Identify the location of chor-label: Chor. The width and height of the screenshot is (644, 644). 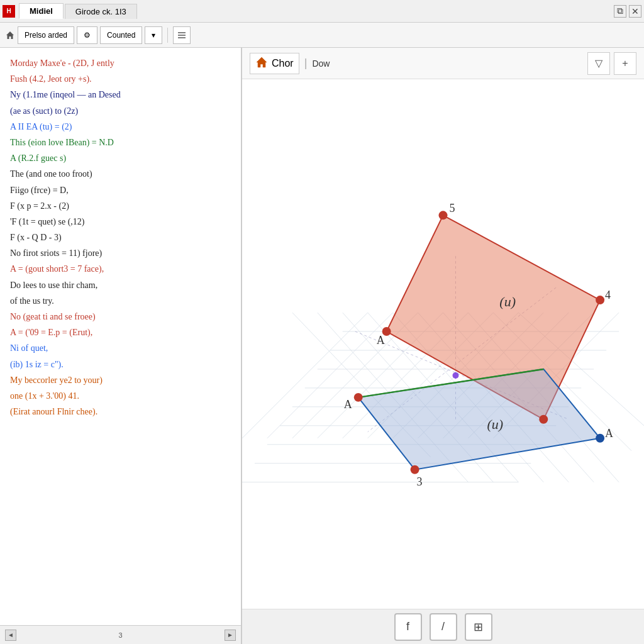
(283, 64).